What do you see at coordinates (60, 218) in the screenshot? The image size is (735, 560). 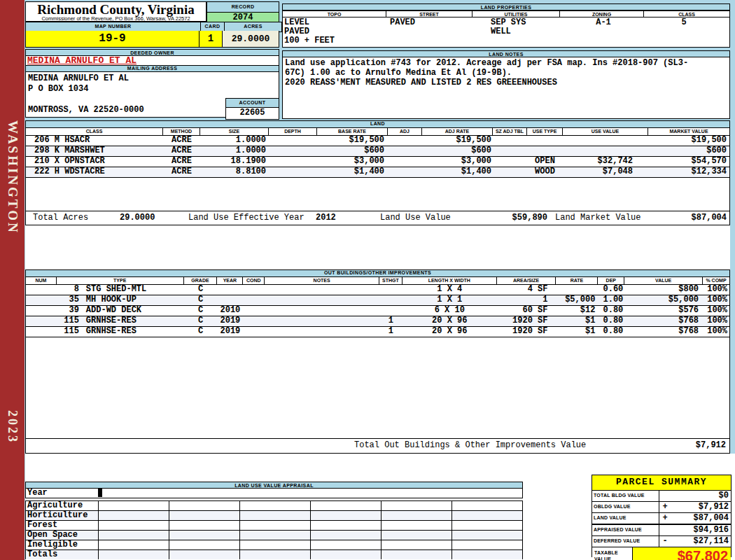 I see `total-acres-label: Total Acres` at bounding box center [60, 218].